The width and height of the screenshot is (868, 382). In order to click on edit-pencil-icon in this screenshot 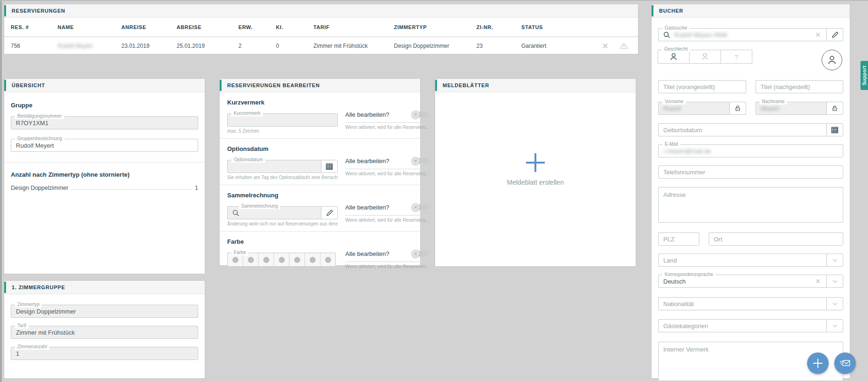, I will do `click(329, 213)`.